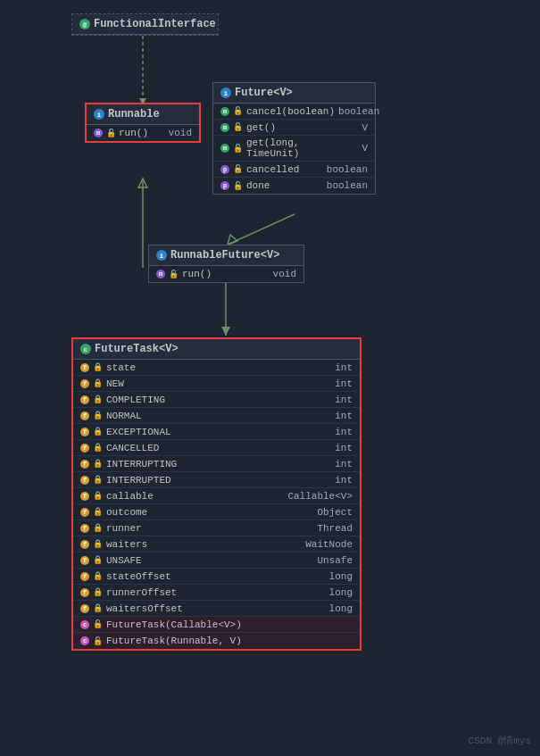 The height and width of the screenshot is (756, 540). What do you see at coordinates (216, 350) in the screenshot?
I see `future-task-header: c FutureTask<V>` at bounding box center [216, 350].